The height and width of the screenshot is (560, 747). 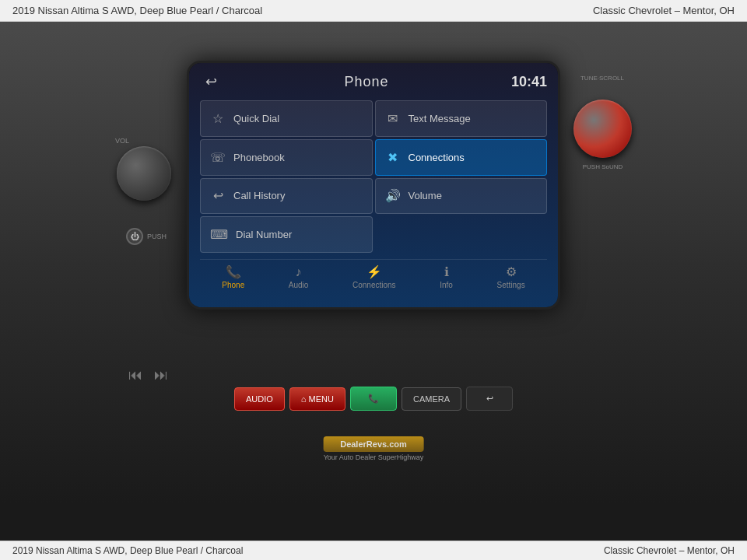 What do you see at coordinates (233, 277) in the screenshot?
I see `nav-phone: 📞 Phone` at bounding box center [233, 277].